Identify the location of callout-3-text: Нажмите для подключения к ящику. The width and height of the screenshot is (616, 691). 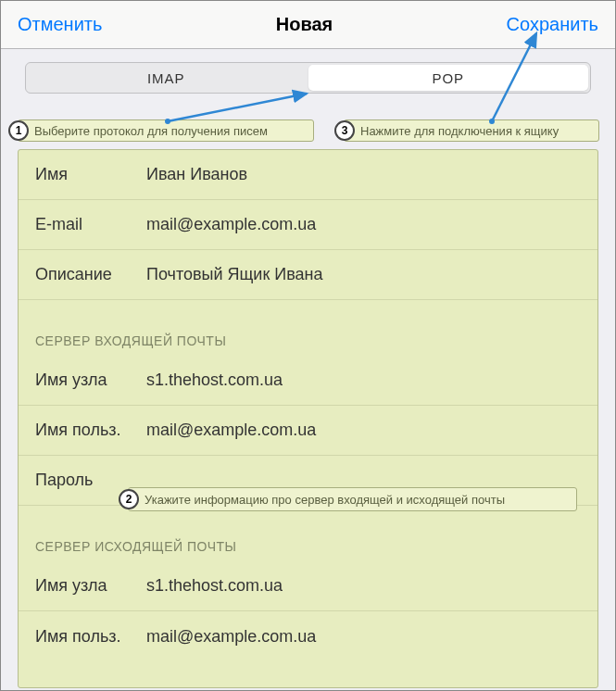
(459, 132).